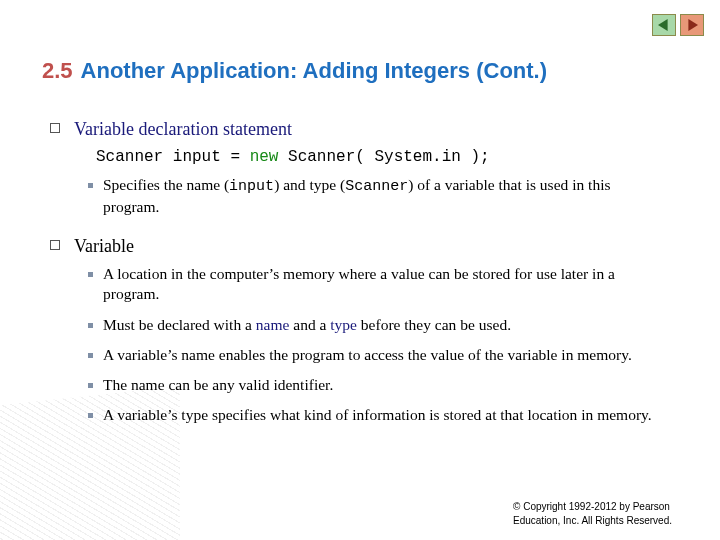 The width and height of the screenshot is (720, 540). Describe the element at coordinates (173, 157) in the screenshot. I see `code-text: Scanner input =` at that location.